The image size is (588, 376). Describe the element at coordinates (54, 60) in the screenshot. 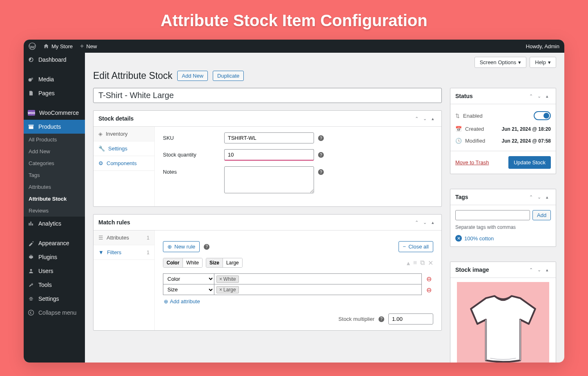

I see `sidebar-item-dashboard: Dashboard` at that location.